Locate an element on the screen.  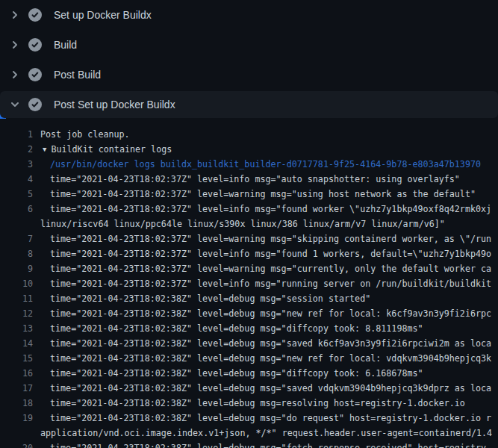
log-text: application/vnd.oci.image.index.v1+json,… is located at coordinates (266, 433).